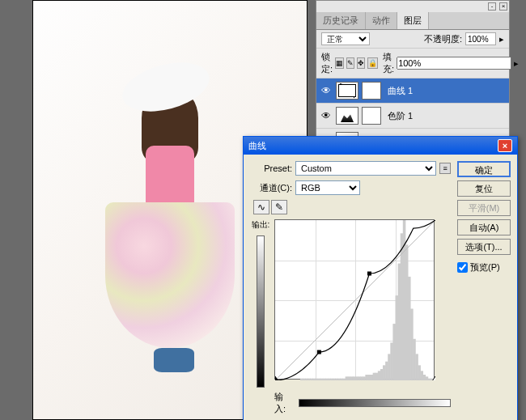  I want to click on dialog-title: 曲线, so click(257, 146).